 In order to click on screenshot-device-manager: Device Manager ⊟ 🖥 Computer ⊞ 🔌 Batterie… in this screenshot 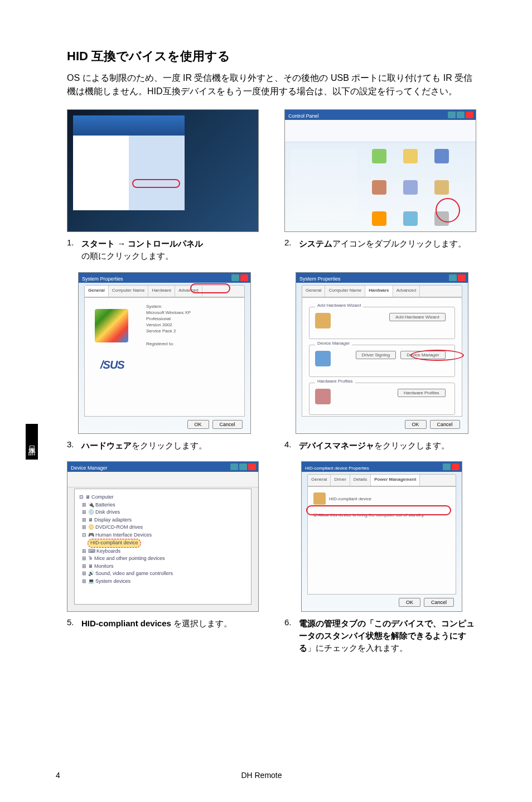, I will do `click(163, 537)`.